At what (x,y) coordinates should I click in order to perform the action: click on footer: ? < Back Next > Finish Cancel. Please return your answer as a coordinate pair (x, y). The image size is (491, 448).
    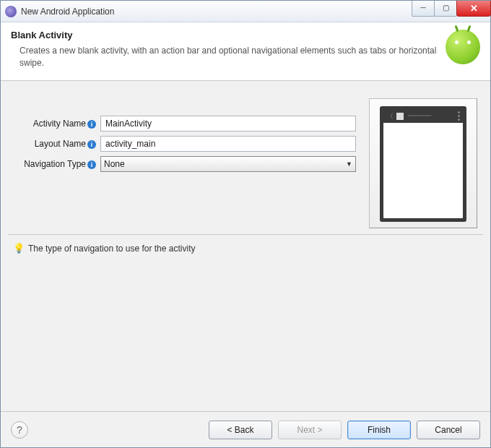
    Looking at the image, I should click on (246, 429).